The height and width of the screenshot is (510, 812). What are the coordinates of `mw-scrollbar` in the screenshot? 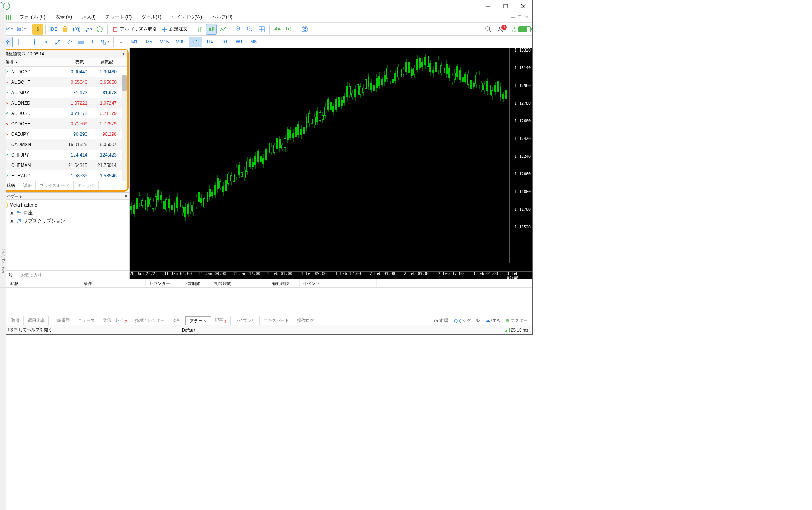 It's located at (124, 128).